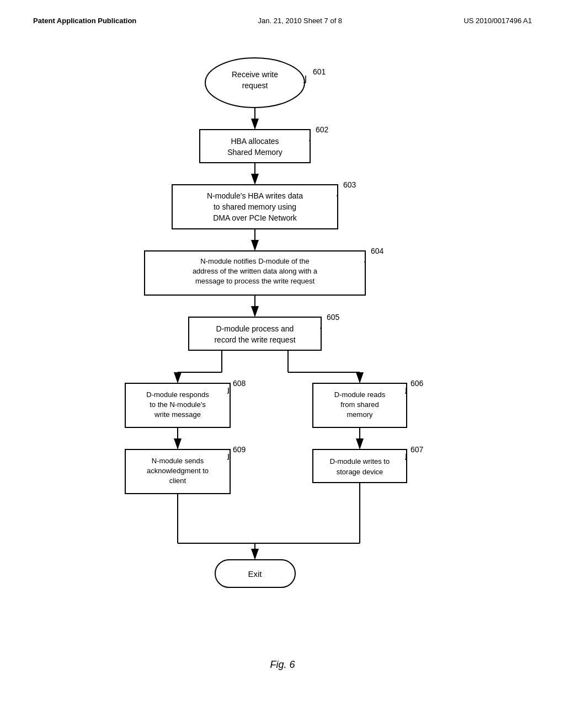  I want to click on svg-text: memory, so click(360, 415).